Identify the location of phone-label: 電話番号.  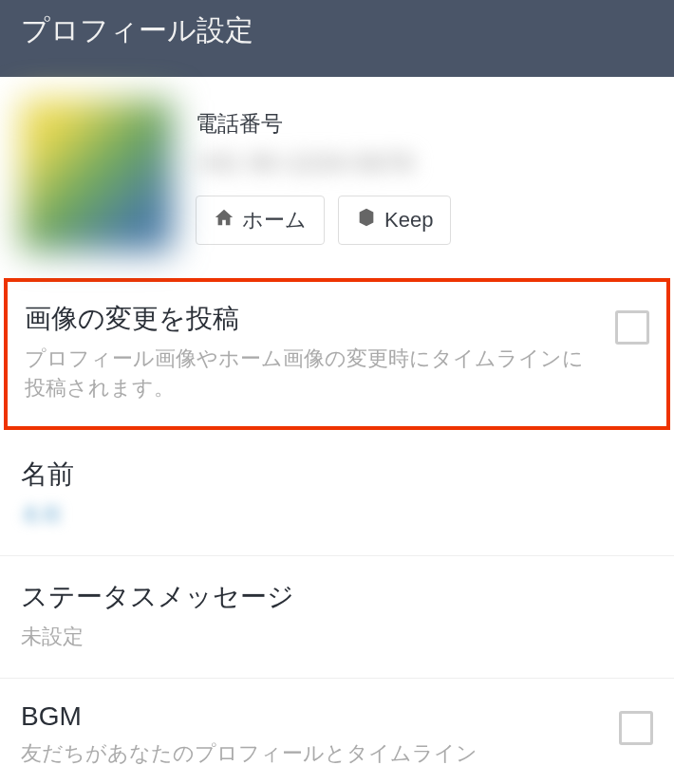
(424, 123).